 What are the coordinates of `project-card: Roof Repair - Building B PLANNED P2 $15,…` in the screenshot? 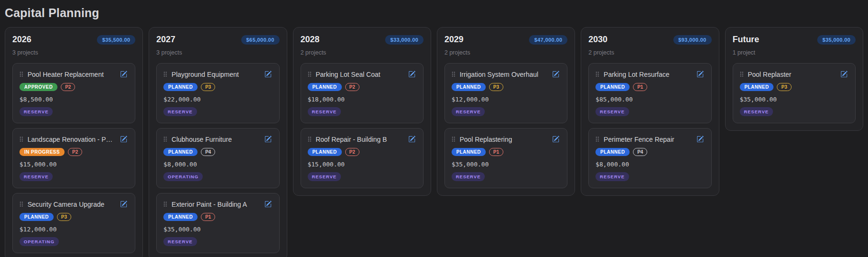 It's located at (362, 158).